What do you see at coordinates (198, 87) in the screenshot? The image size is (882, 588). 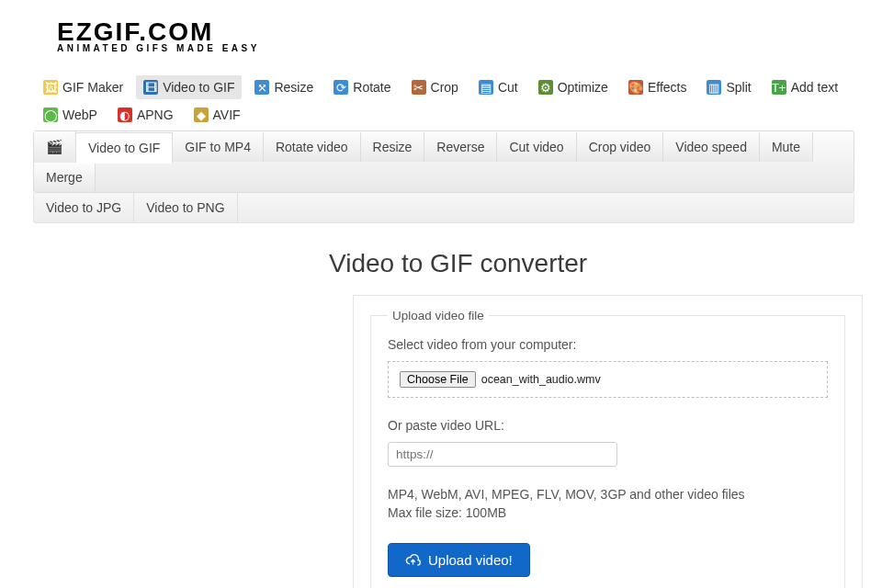 I see `main-nav-label: Video to GIF` at bounding box center [198, 87].